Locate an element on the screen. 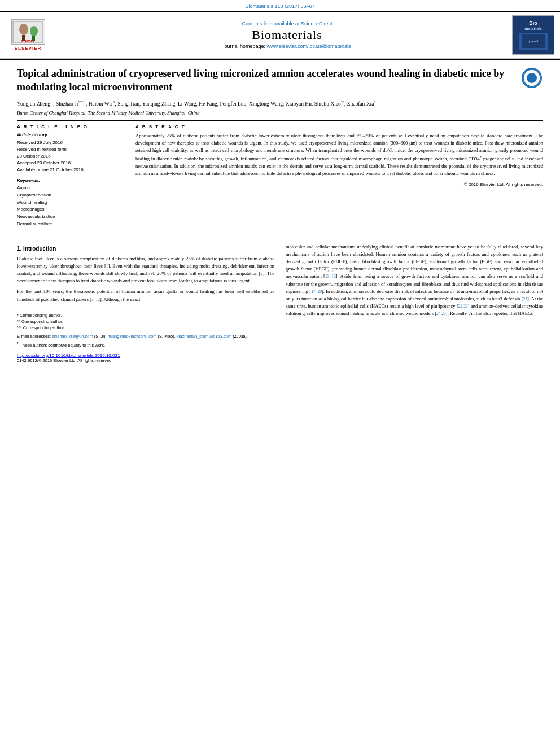 The image size is (560, 747). article-info-abstract-section: A R T I C L E I N F O Article history: R… is located at coordinates (280, 176).